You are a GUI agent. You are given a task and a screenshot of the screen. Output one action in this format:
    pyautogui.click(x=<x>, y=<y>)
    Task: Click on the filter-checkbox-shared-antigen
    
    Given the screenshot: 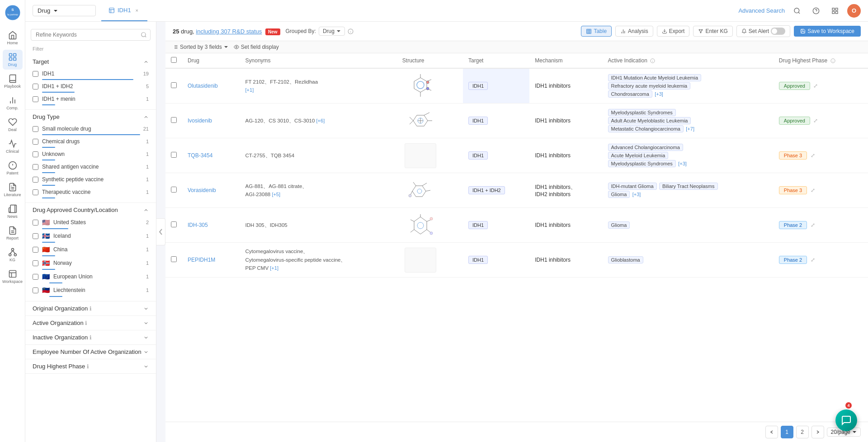 What is the action you would take?
    pyautogui.click(x=35, y=167)
    